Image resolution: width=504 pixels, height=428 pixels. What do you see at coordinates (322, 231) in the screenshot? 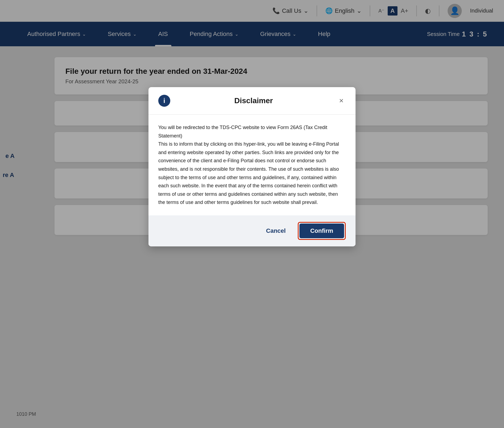
I see `confirm-button: Confirm` at bounding box center [322, 231].